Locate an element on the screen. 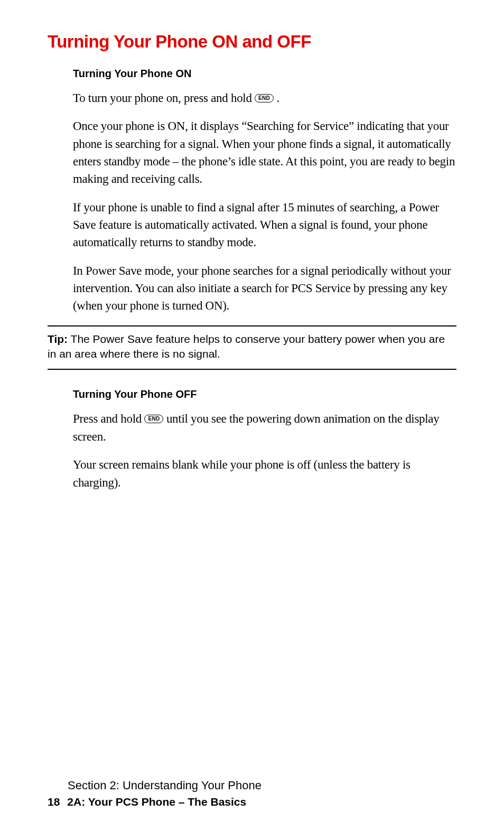 The image size is (504, 840). section-on-para4: In Power Save mode, your phone searches … is located at coordinates (265, 288).